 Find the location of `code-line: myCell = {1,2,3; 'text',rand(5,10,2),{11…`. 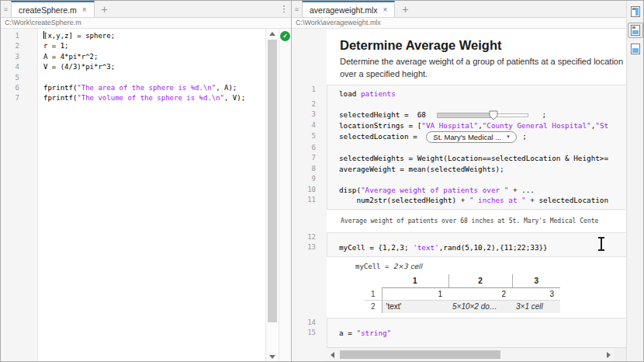

code-line: myCell = {1,2,3; 'text',rand(5,10,2),{11… is located at coordinates (479, 250).